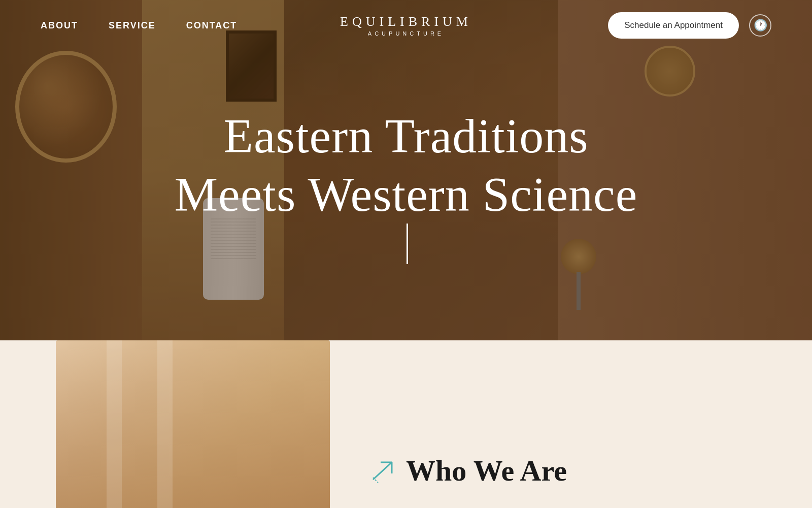  I want to click on nav-left: ABOUT SERVICE CONTACT, so click(139, 25).